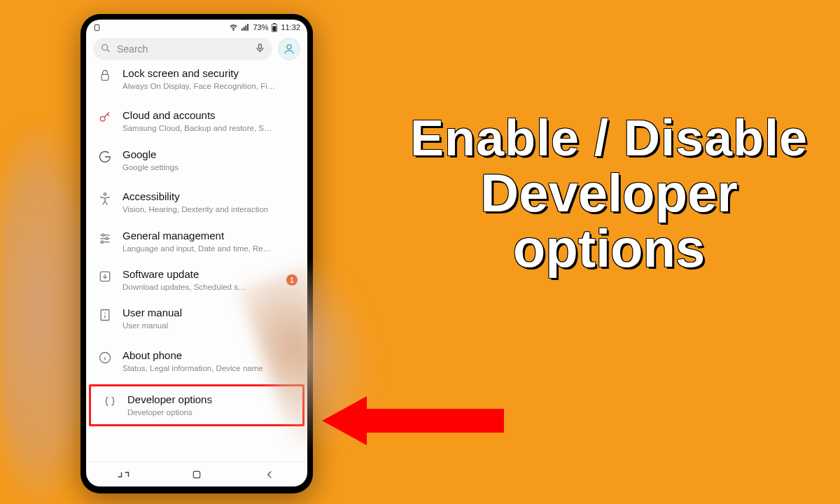 The width and height of the screenshot is (840, 504). What do you see at coordinates (210, 115) in the screenshot?
I see `item-title: Cloud and accounts` at bounding box center [210, 115].